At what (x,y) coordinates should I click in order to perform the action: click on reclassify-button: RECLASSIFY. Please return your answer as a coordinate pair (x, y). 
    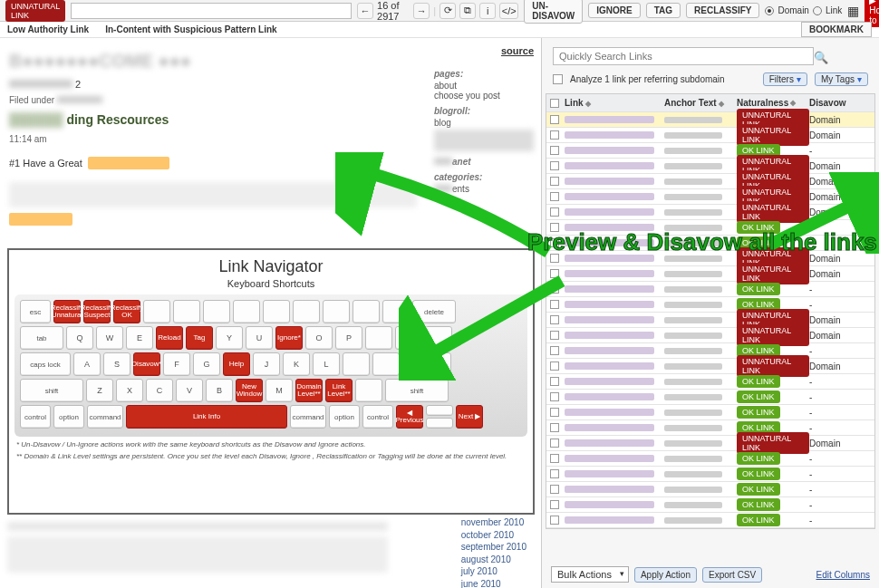
    Looking at the image, I should click on (723, 11).